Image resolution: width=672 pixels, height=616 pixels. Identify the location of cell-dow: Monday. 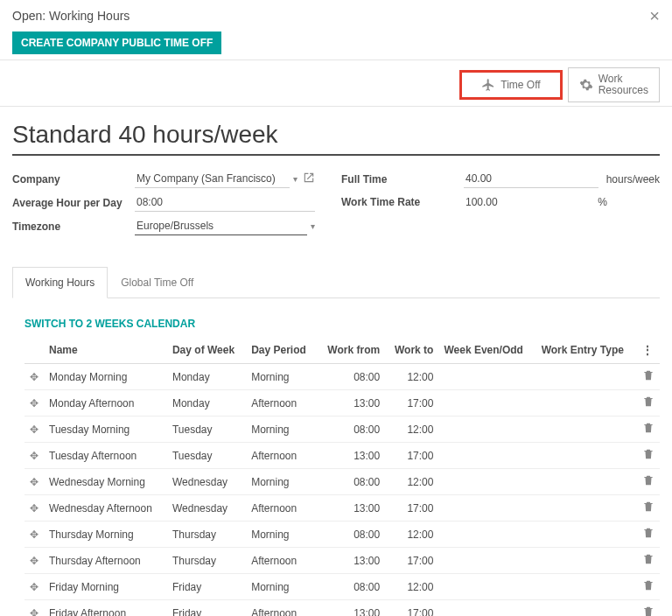
(206, 403).